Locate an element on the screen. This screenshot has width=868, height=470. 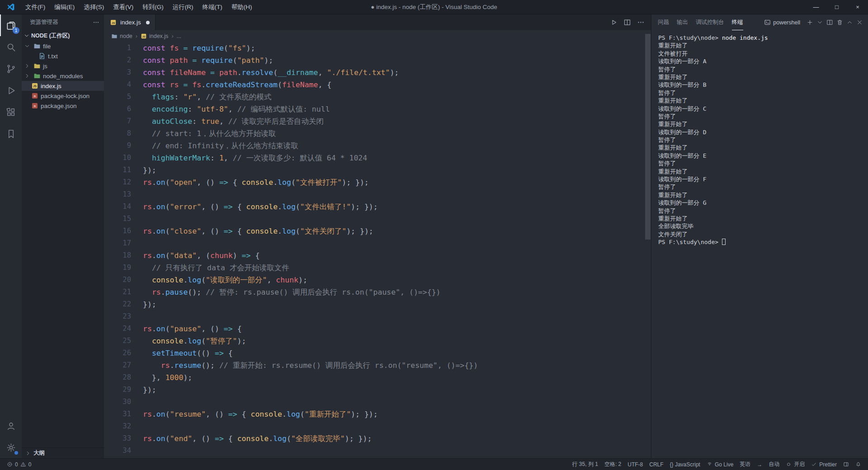
status-editor-layout is located at coordinates (846, 465).